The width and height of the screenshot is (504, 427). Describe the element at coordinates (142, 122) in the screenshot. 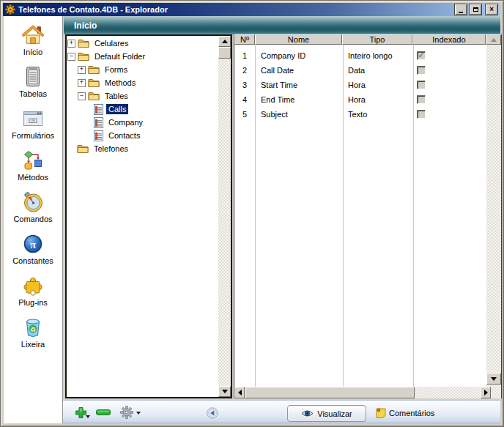

I see `tree-item-company: Company` at that location.